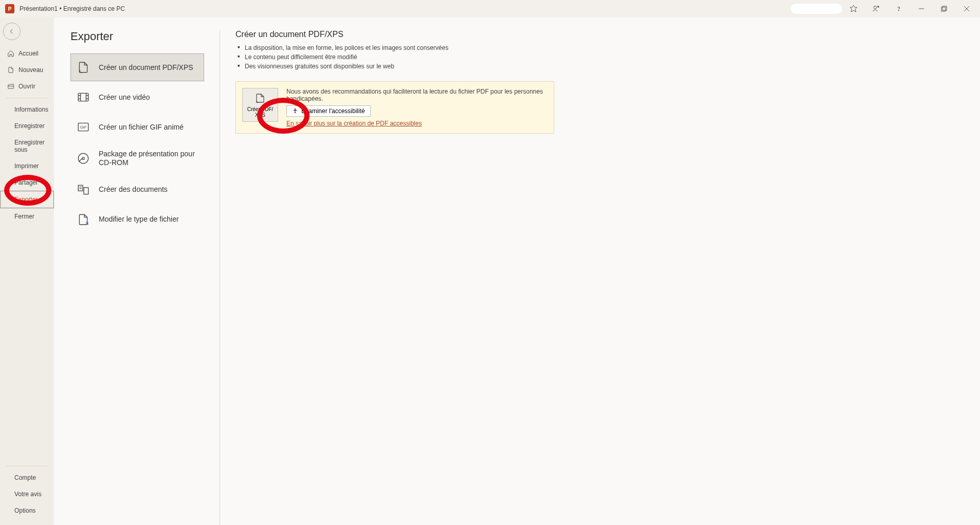  I want to click on titlebar: P Présentation1 • Enregistré dans ce PC, so click(490, 9).